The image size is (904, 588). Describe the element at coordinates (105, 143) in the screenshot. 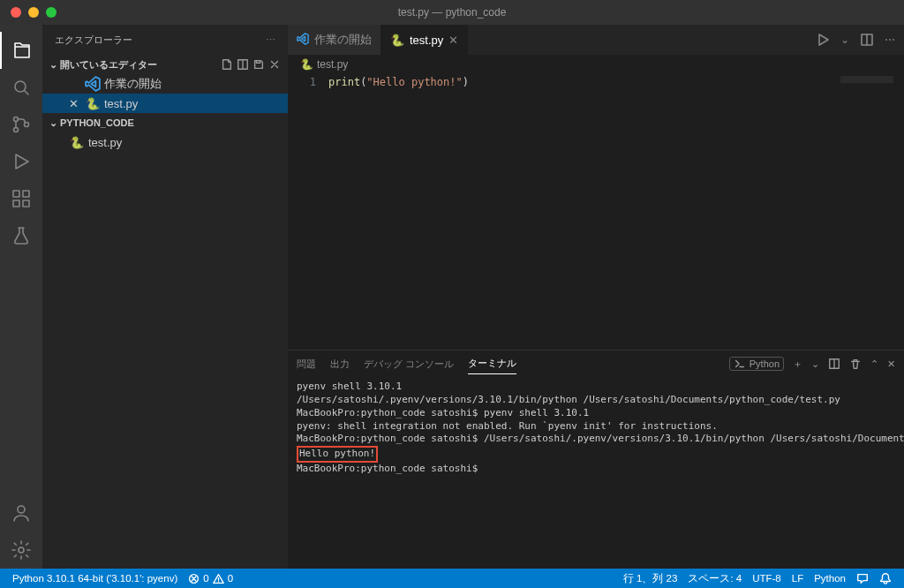

I see `file-label: test.py` at that location.